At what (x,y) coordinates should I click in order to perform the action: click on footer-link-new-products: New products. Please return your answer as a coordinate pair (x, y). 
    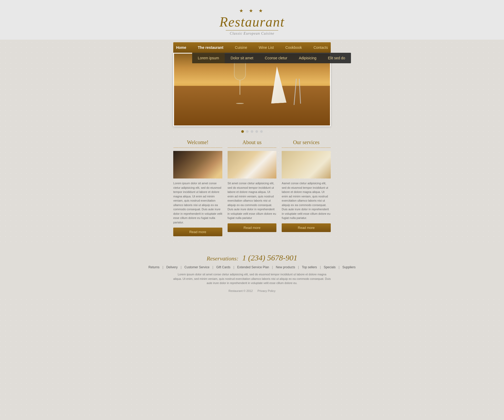
    Looking at the image, I should click on (286, 267).